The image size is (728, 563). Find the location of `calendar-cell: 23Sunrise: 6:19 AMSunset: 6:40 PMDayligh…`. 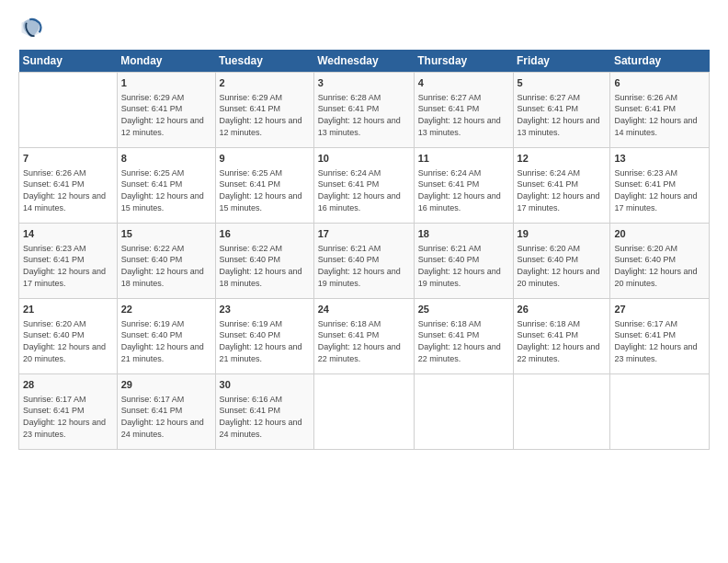

calendar-cell: 23Sunrise: 6:19 AMSunset: 6:40 PMDayligh… is located at coordinates (265, 337).